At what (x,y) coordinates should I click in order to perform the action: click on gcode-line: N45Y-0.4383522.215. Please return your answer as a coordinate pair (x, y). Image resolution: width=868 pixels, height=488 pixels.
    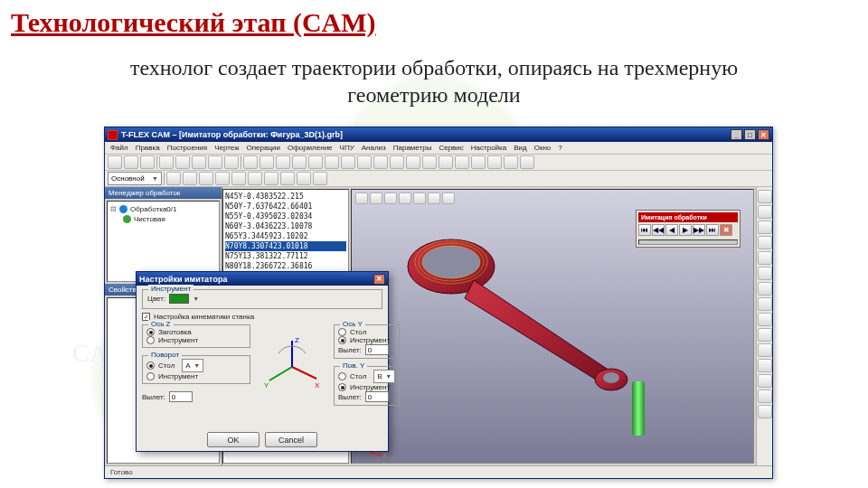
    Looking at the image, I should click on (286, 197).